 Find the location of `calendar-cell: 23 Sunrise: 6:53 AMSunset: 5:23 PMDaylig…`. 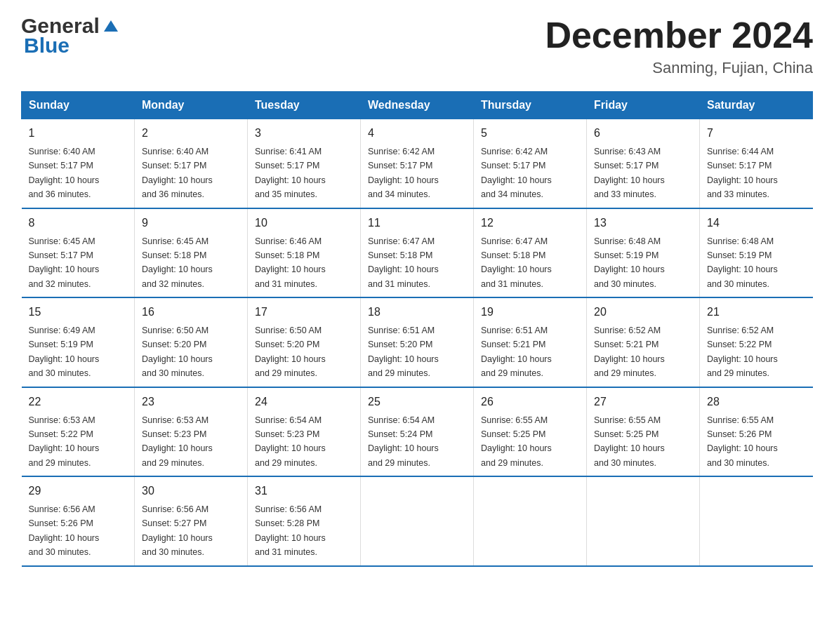

calendar-cell: 23 Sunrise: 6:53 AMSunset: 5:23 PMDaylig… is located at coordinates (191, 432).